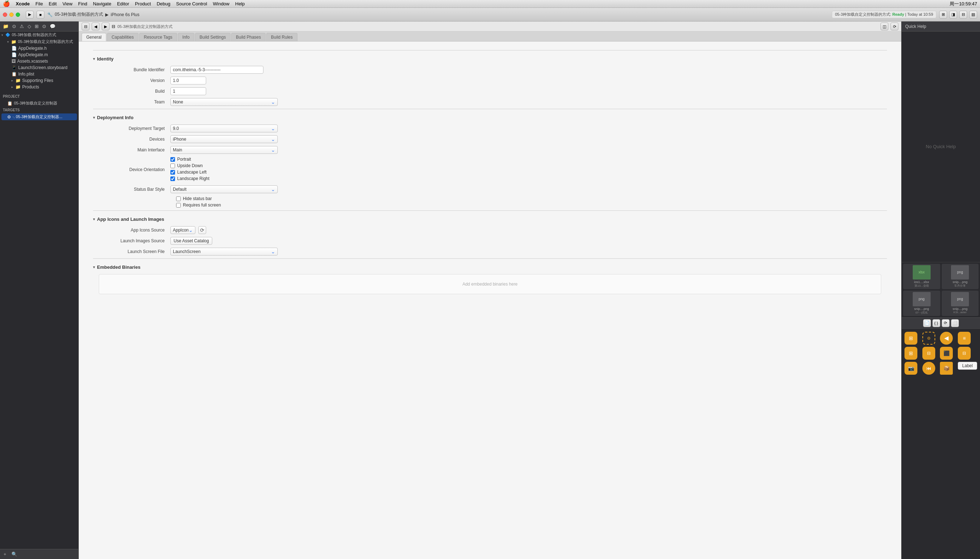 The width and height of the screenshot is (980, 559). I want to click on landscape-left-checkbox, so click(173, 172).